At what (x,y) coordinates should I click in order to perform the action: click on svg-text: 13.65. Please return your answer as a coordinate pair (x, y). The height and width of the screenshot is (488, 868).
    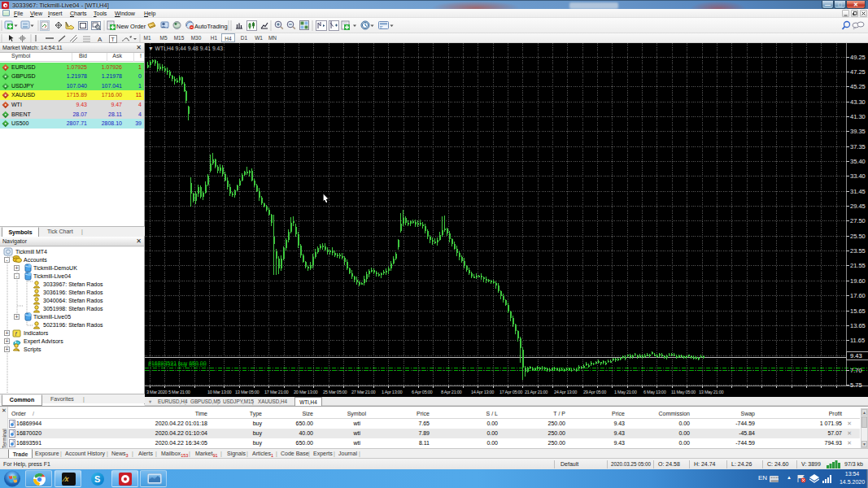
    Looking at the image, I should click on (857, 325).